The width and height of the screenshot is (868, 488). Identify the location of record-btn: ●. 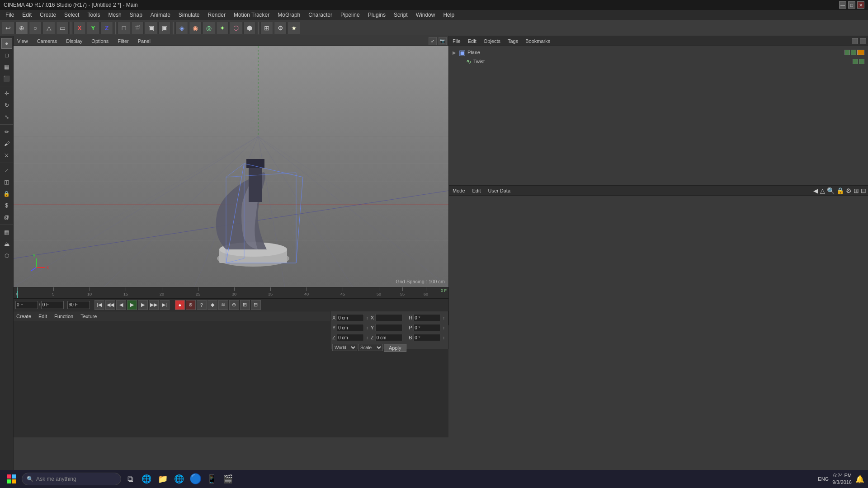
(180, 305).